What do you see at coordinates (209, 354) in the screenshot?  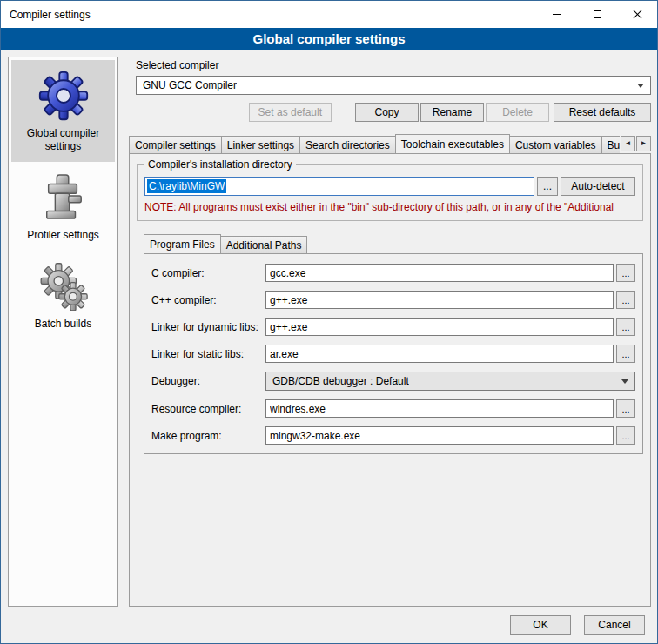 I see `static-linker-label: Linker for static libs:` at bounding box center [209, 354].